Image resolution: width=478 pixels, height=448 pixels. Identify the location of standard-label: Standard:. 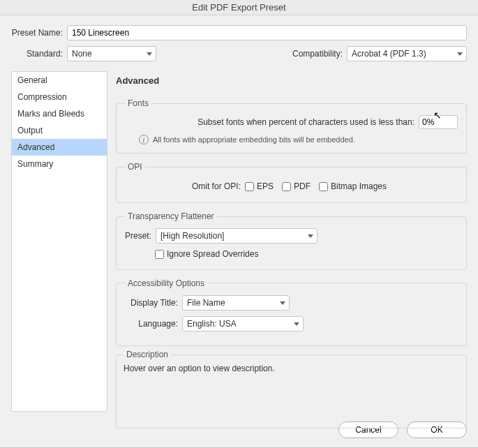
(39, 54).